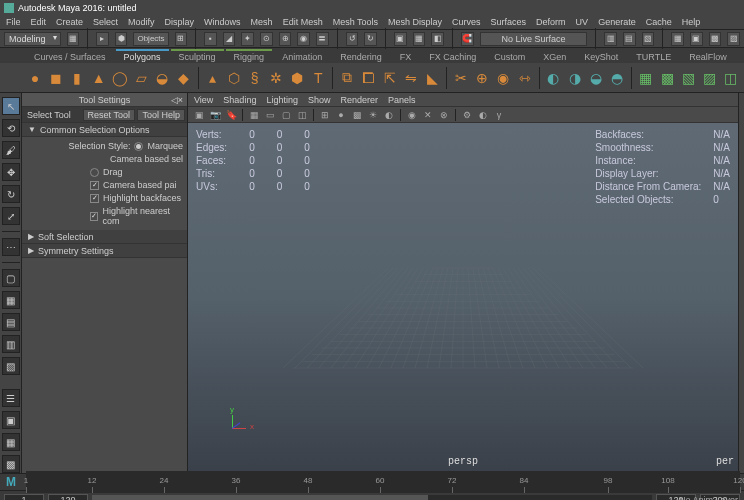 The image size is (744, 500). Describe the element at coordinates (610, 39) in the screenshot. I see `panel-toggle-icon: ▥` at that location.